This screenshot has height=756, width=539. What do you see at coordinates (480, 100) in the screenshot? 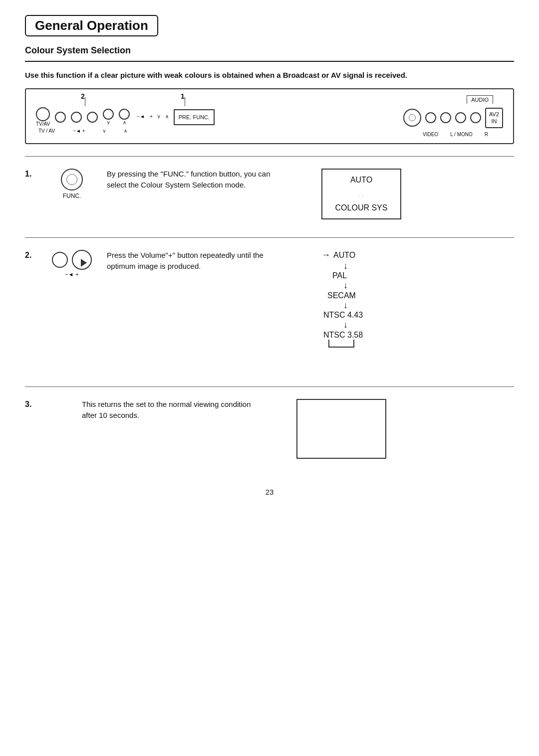
I see `audio-label: AUDIO` at bounding box center [480, 100].